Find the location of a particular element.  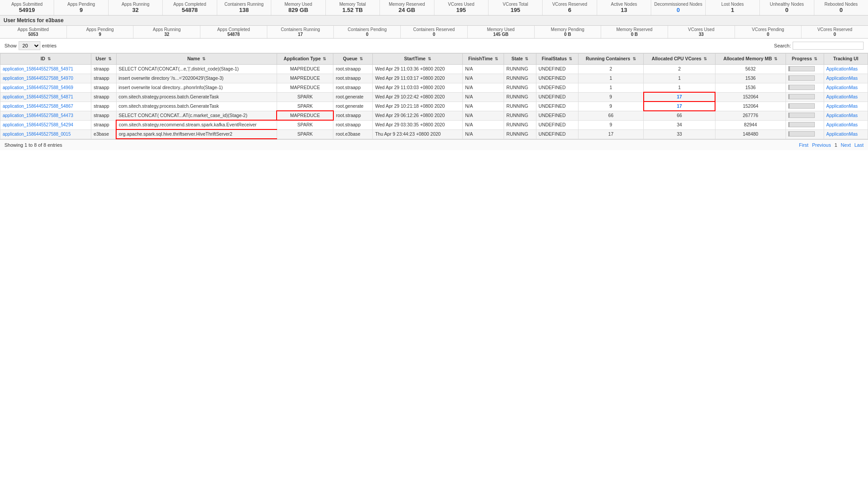

user-metrics-row: Apps Submitted5053Apps Pending9Apps Runn… is located at coordinates (434, 32).